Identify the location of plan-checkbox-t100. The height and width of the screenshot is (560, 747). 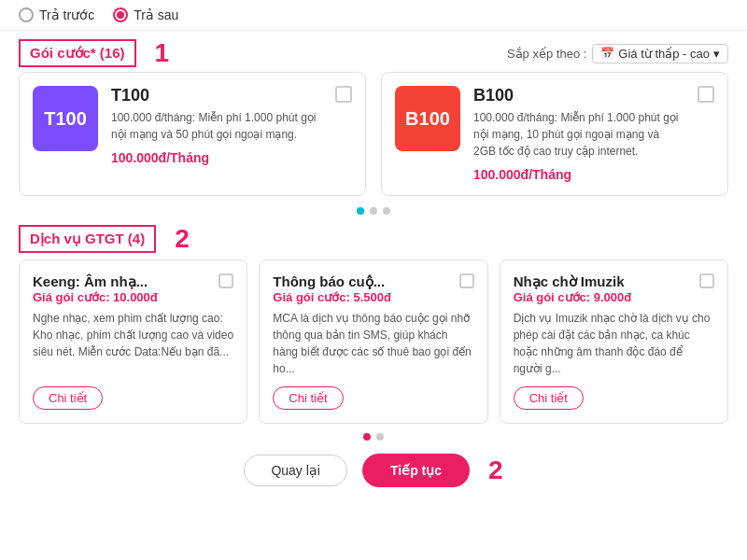
(344, 94).